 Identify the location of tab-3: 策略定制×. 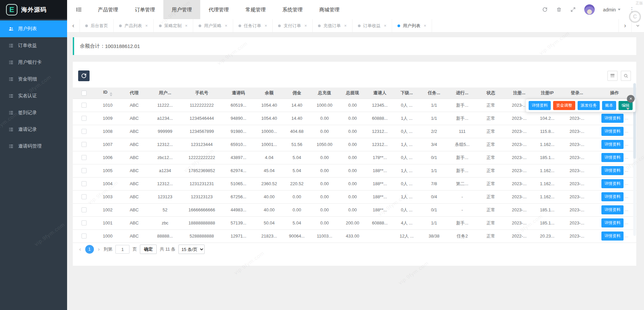
(174, 25).